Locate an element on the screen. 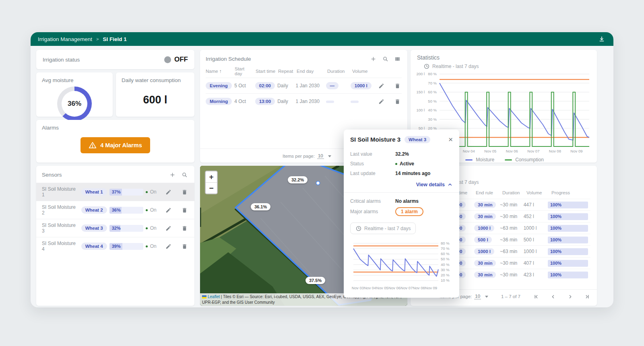  sensor-name: SI Soil Moisture 3 is located at coordinates (62, 228).